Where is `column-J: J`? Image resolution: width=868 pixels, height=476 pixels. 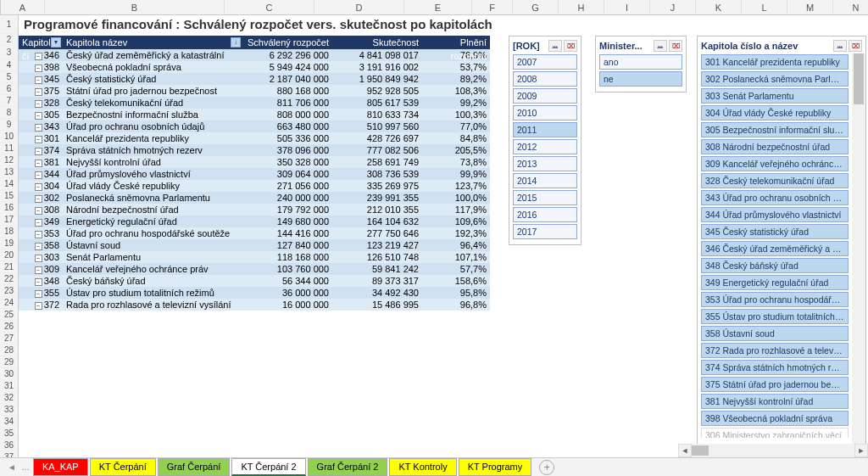 column-J: J is located at coordinates (673, 7).